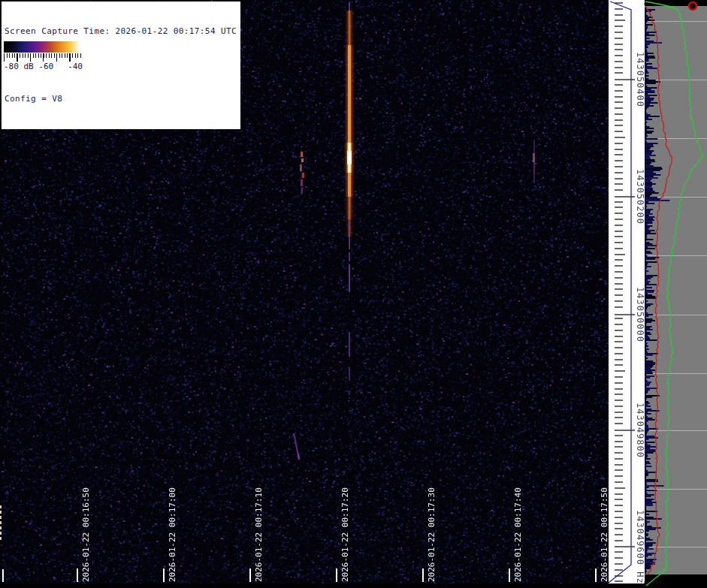 The image size is (707, 588). I want to click on db-label-low: -80 dB -60, so click(29, 66).